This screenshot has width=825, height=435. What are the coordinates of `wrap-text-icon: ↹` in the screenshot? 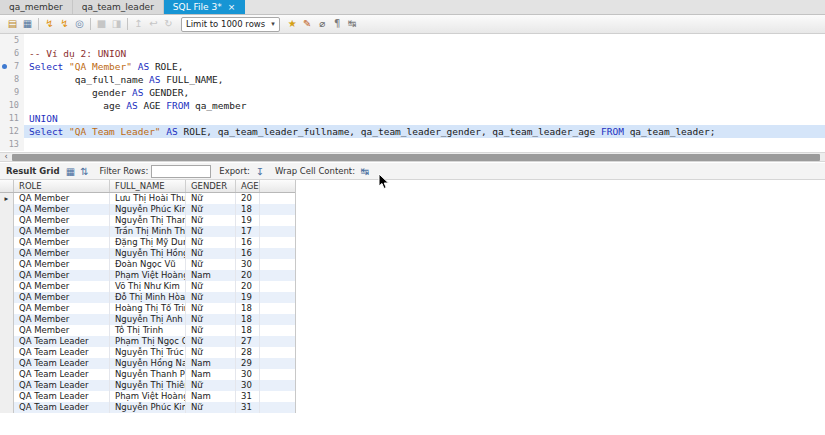 It's located at (352, 24).